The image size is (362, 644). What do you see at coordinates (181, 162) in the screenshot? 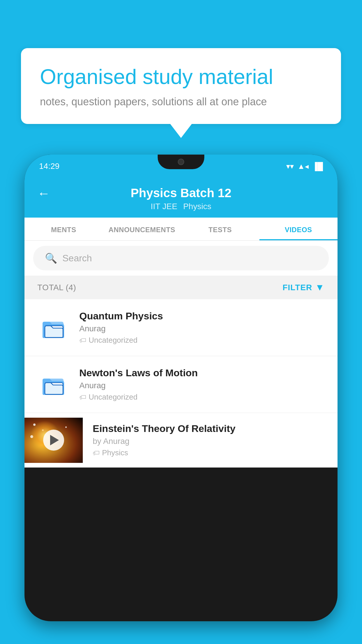
I see `notch` at bounding box center [181, 162].